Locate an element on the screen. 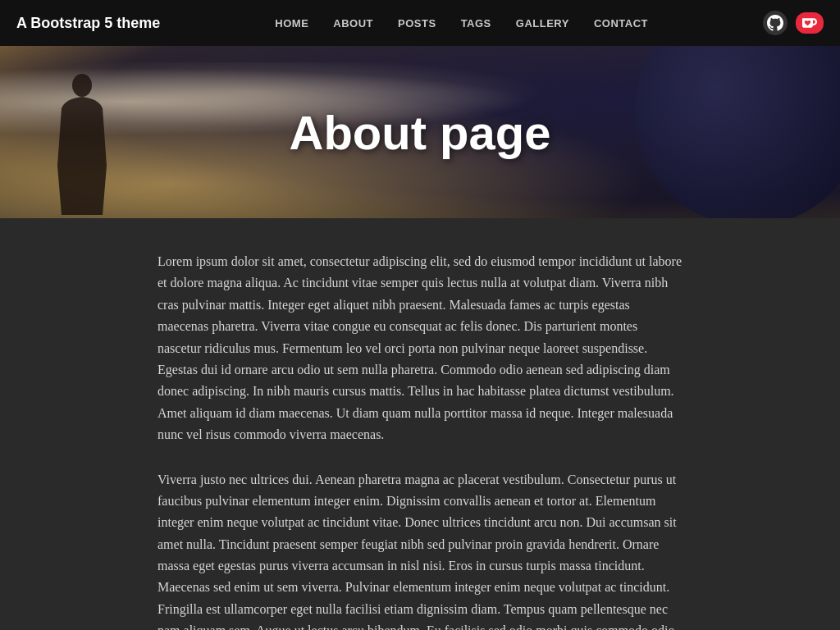 This screenshot has width=840, height=630. nav-item-about: ABOUT is located at coordinates (353, 23).